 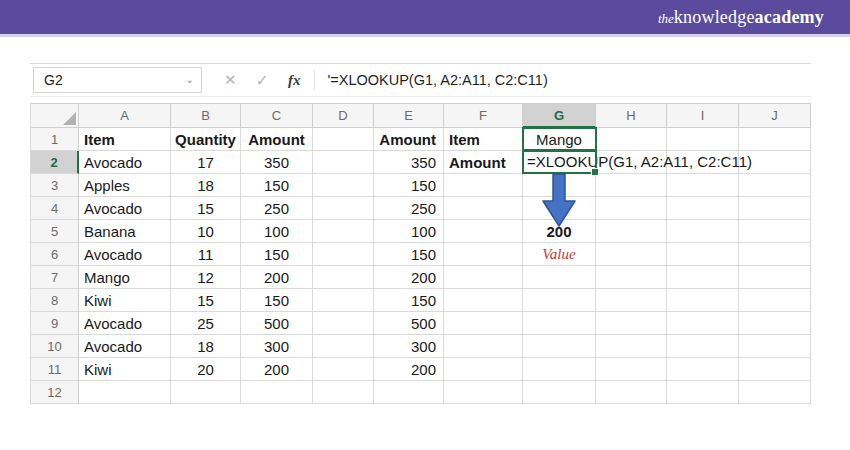 What do you see at coordinates (409, 186) in the screenshot?
I see `cell-E3: 150` at bounding box center [409, 186].